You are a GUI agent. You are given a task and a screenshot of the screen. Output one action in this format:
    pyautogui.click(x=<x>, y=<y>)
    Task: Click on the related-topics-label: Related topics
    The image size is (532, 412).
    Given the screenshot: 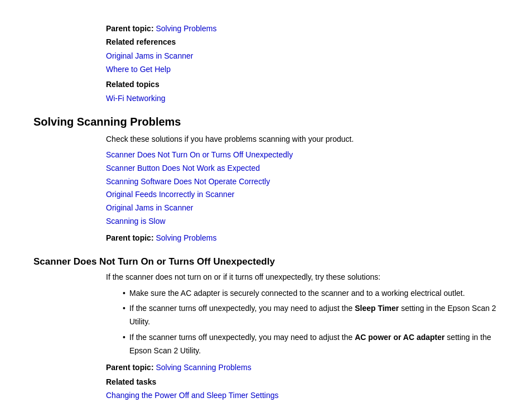 What is the action you would take?
    pyautogui.click(x=133, y=84)
    